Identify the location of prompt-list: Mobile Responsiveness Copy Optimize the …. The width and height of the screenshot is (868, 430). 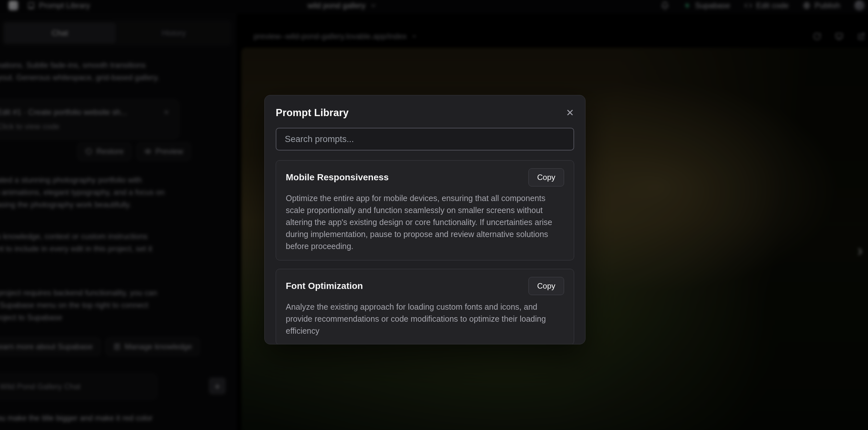
(425, 252).